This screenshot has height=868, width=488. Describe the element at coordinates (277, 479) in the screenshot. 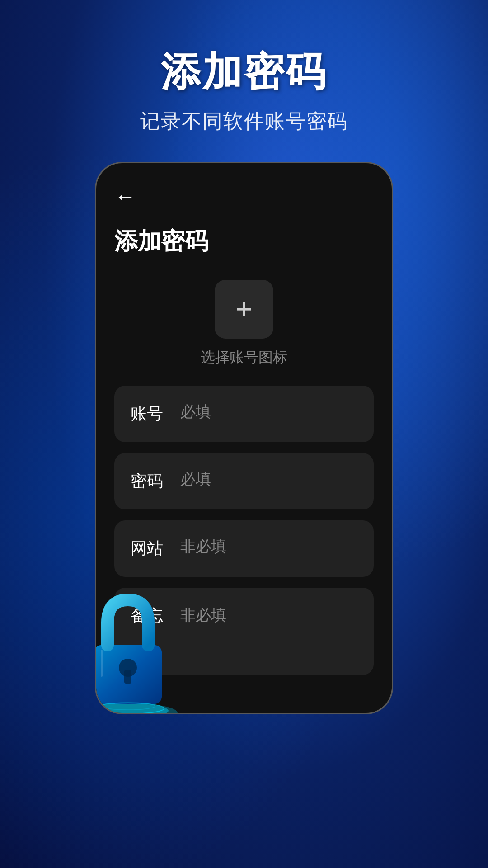

I see `password-input` at that location.